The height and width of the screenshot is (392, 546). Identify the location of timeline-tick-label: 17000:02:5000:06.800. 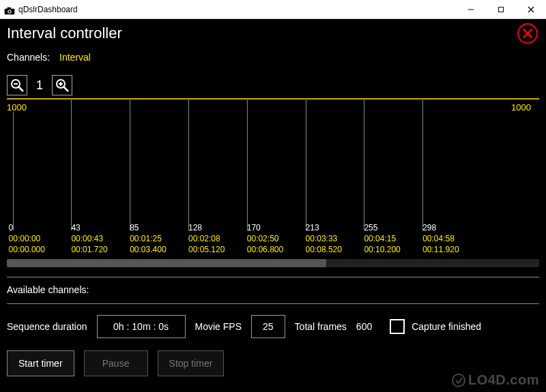
(265, 239).